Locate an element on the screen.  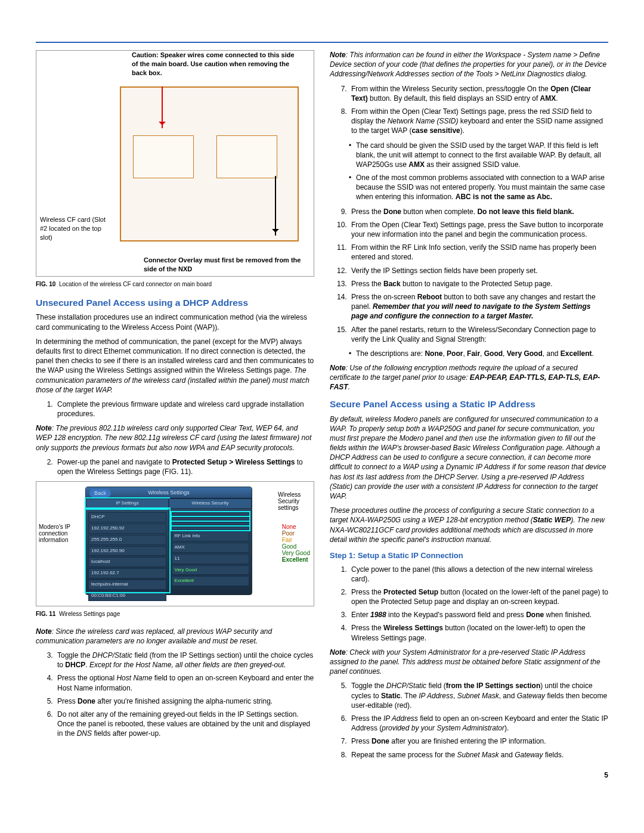
page-top-rule is located at coordinates (322, 42).